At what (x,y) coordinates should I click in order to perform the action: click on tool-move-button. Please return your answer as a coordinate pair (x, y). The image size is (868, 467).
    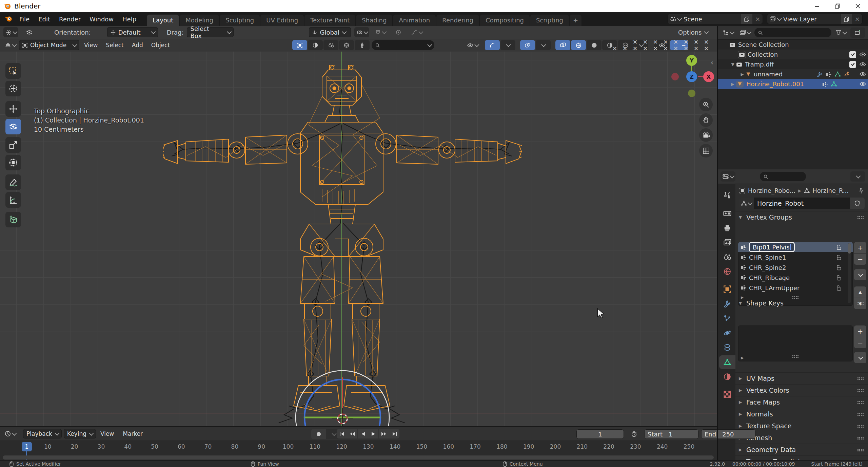
    Looking at the image, I should click on (13, 109).